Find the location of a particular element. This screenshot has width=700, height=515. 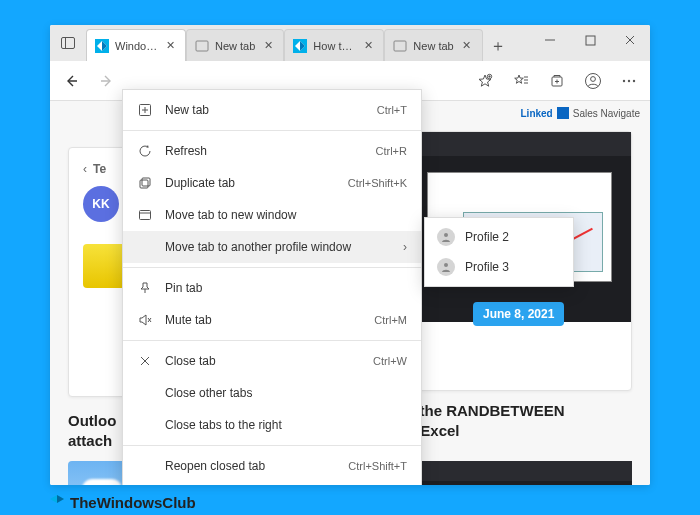

menu-item-move-profile-window: Move tab to another profile window › is located at coordinates (272, 247).